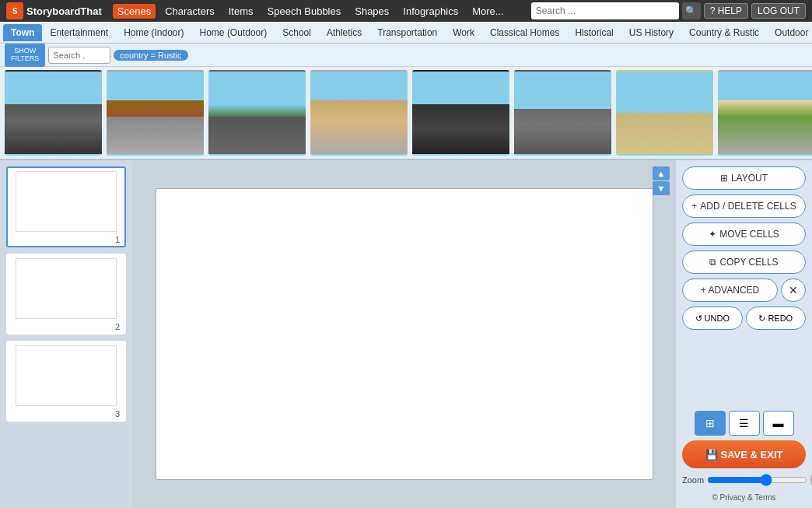 This screenshot has width=812, height=508. Describe the element at coordinates (66, 328) in the screenshot. I see `page-2-number: 2` at that location.